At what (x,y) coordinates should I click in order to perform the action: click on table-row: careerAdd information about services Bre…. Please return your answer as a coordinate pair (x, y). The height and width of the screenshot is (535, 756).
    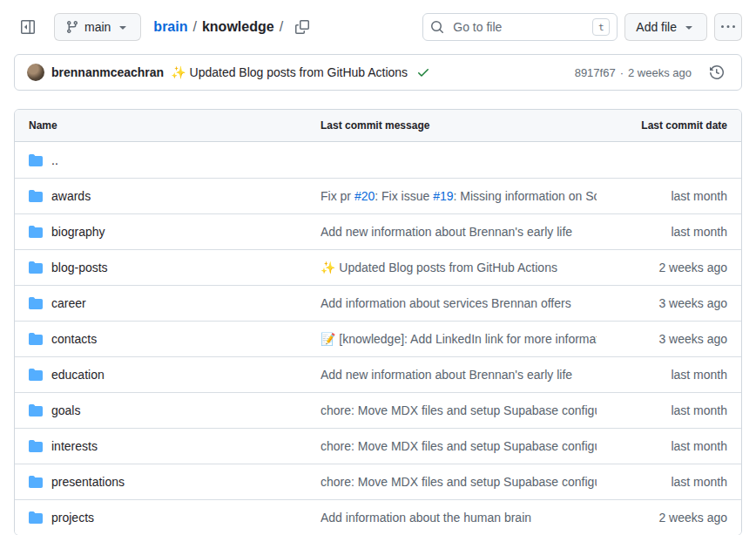
    Looking at the image, I should click on (378, 303).